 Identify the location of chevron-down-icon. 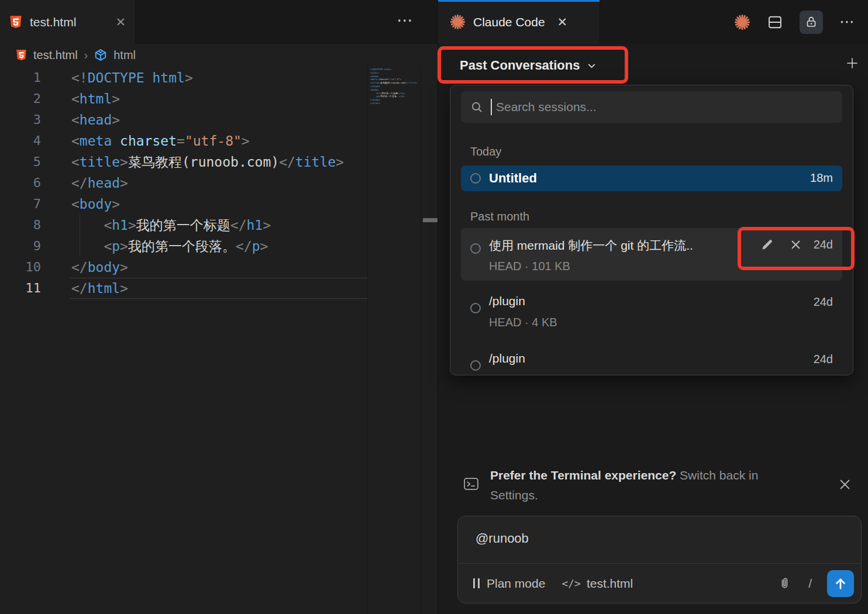
(592, 65).